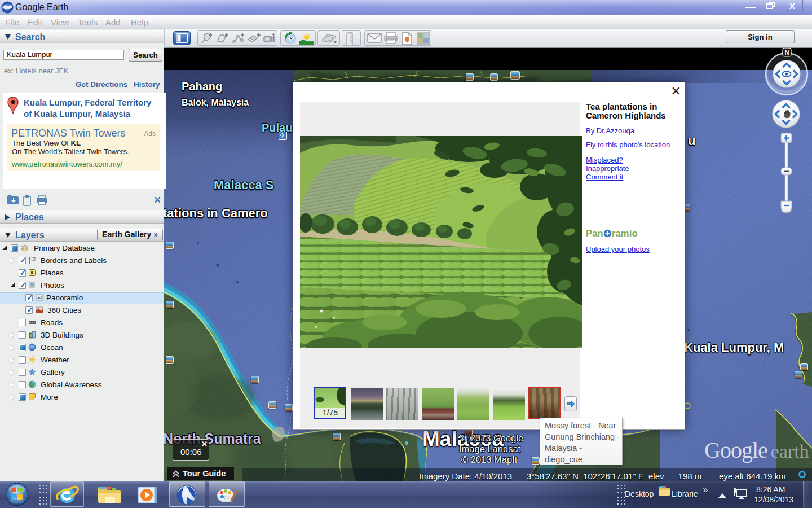  Describe the element at coordinates (792, 6) in the screenshot. I see `svg-text: X` at that location.